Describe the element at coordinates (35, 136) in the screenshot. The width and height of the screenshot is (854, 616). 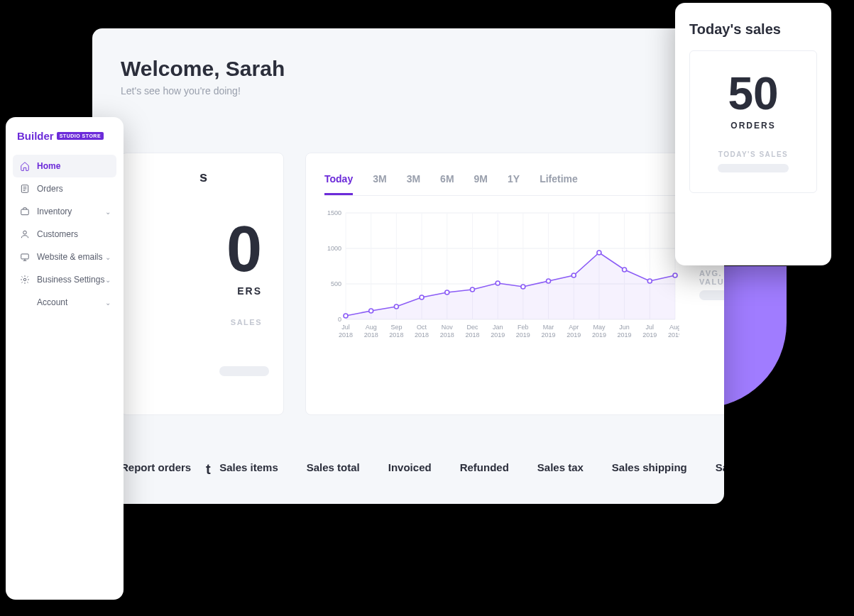
I see `logo-text: Builder` at that location.